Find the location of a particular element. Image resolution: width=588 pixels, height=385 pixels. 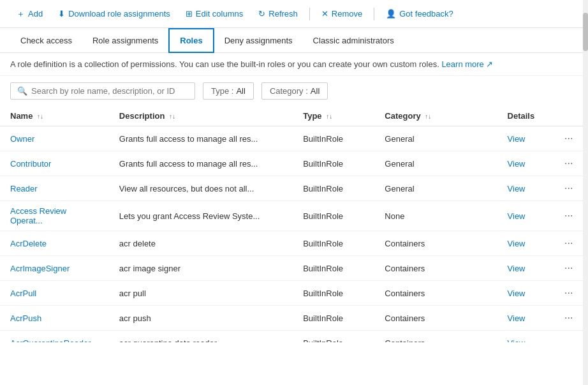

tab-bar: Check access Role assignments Roles Deny… is located at coordinates (294, 41).